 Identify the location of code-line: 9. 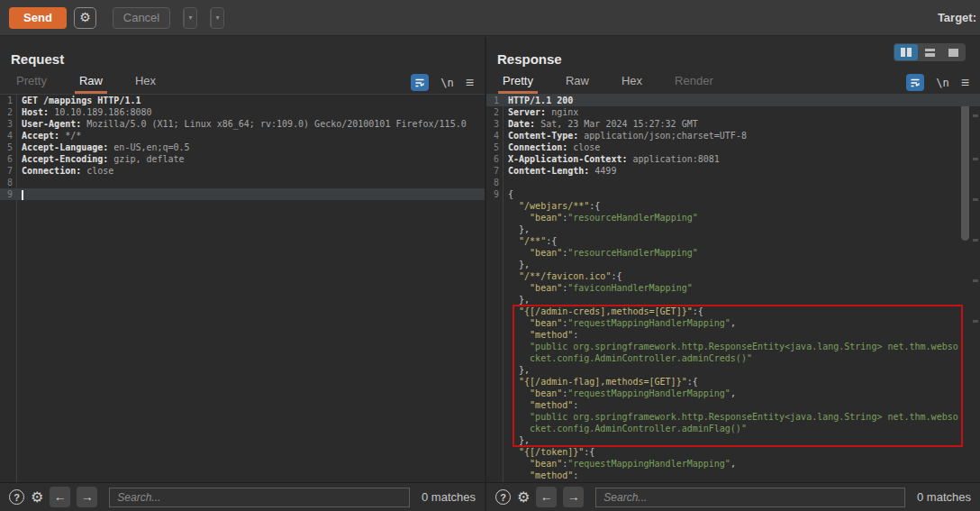
(242, 195).